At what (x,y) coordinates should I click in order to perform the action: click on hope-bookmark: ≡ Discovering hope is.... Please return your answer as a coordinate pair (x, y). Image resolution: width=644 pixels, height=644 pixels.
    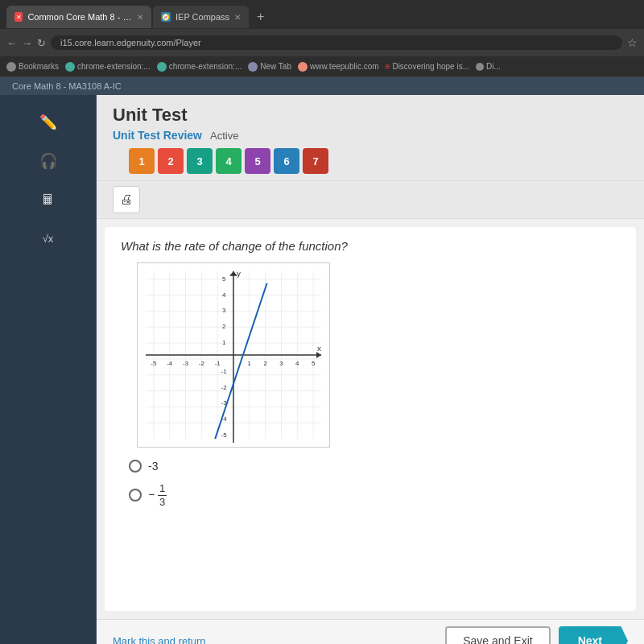
    Looking at the image, I should click on (427, 66).